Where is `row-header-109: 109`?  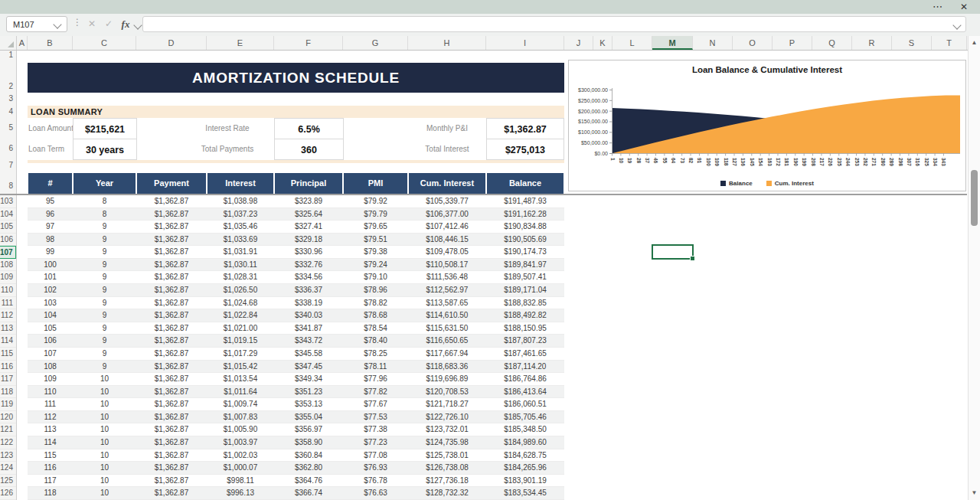 row-header-109: 109 is located at coordinates (8, 277).